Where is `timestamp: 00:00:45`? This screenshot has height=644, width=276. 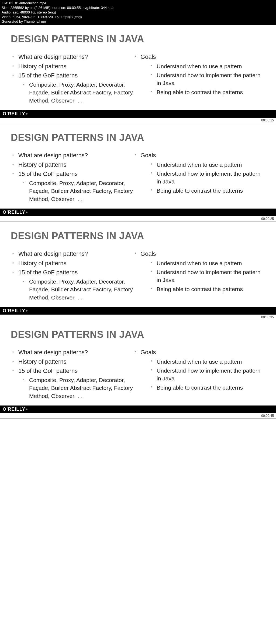
timestamp: 00:00:45 is located at coordinates (138, 416).